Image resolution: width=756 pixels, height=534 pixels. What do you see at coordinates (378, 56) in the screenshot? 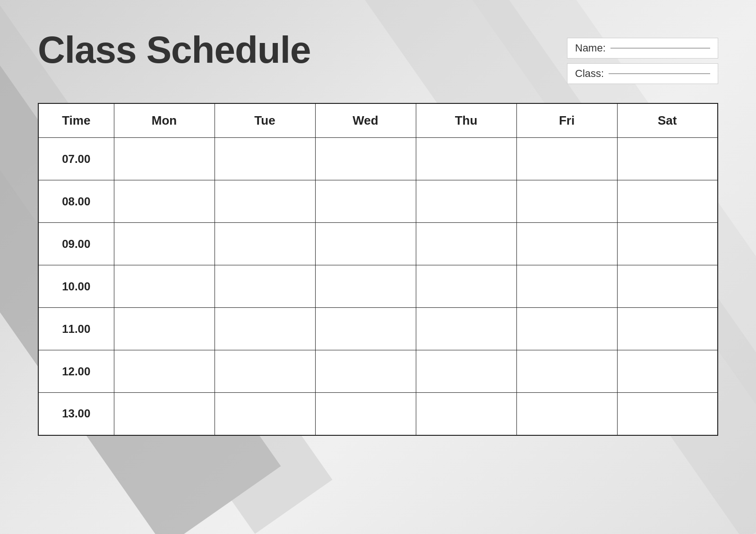
I see `header: Class Schedule Name: Class:` at bounding box center [378, 56].